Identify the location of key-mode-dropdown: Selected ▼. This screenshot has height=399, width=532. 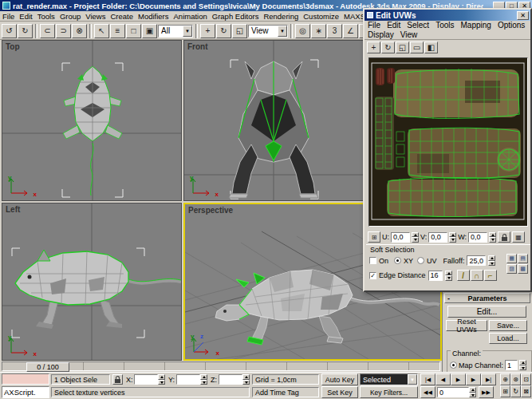
(389, 380).